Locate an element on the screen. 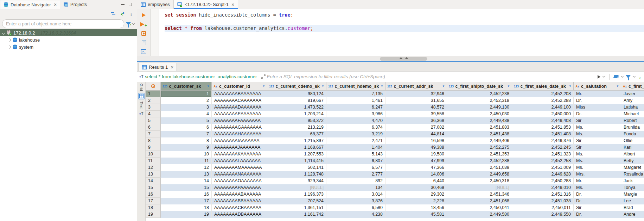 The width and height of the screenshot is (644, 221). row-number: 4 is located at coordinates (153, 114).